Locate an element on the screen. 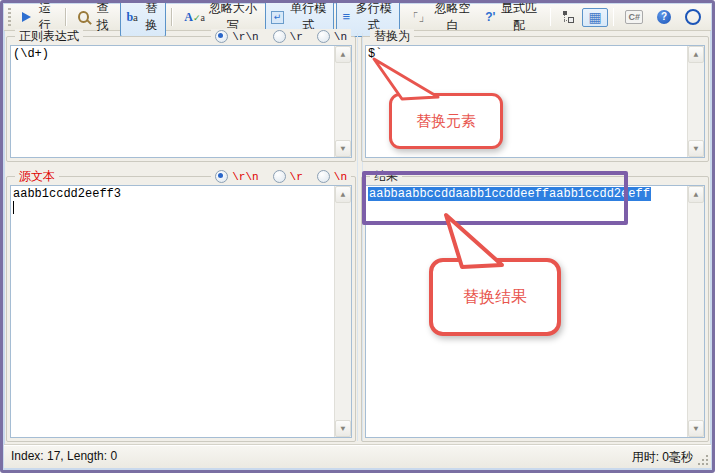  play-icon is located at coordinates (26, 17).